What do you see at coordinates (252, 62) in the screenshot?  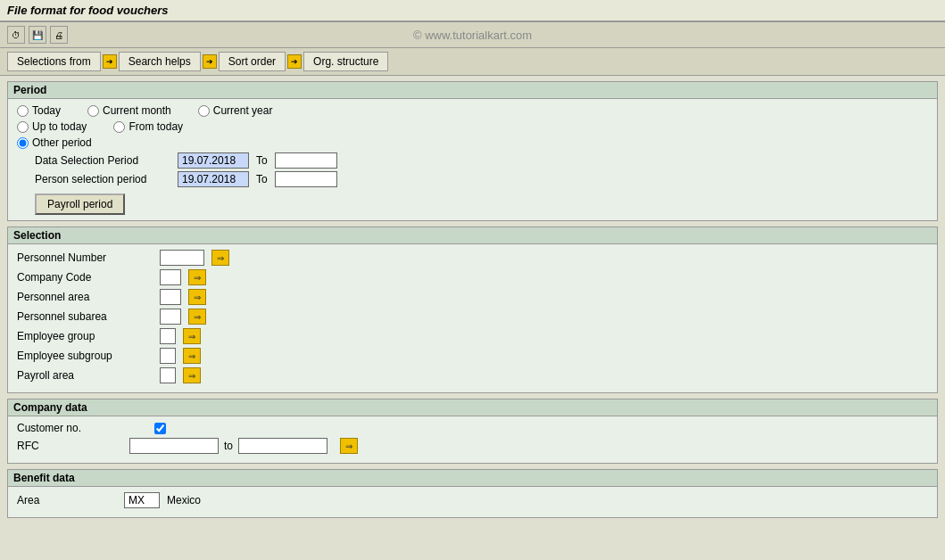 I see `sort-order-label: Sort order` at bounding box center [252, 62].